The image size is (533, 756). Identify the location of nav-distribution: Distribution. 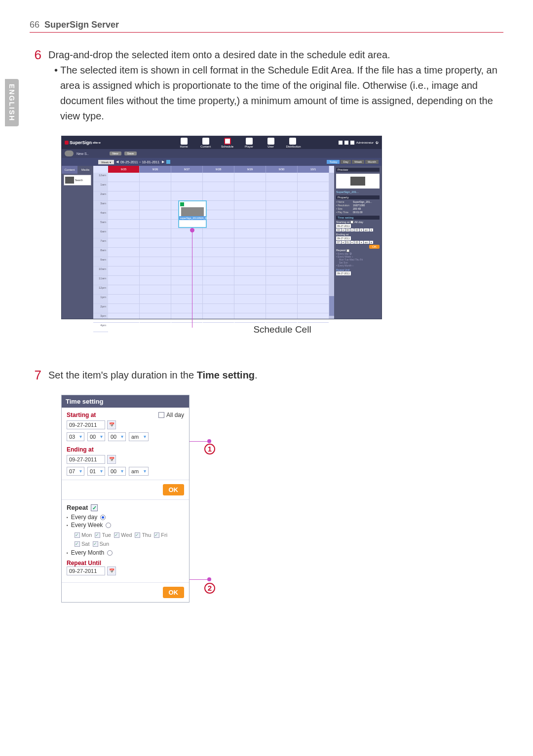
(293, 143).